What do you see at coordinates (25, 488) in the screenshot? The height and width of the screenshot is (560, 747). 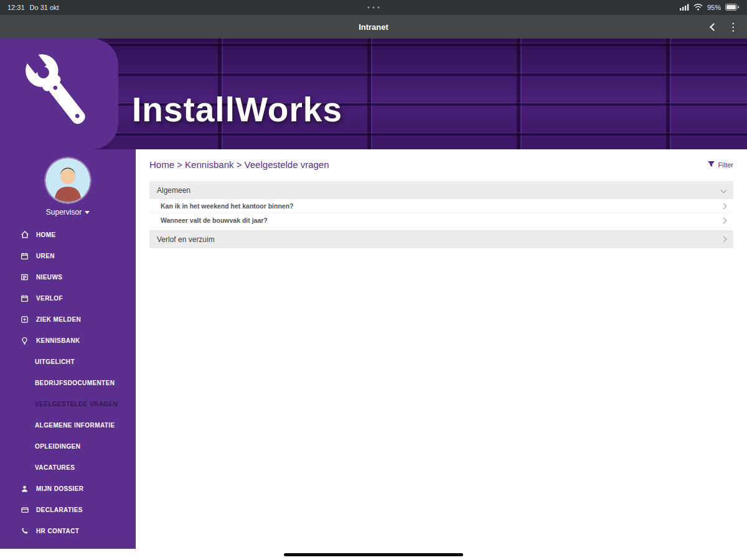 I see `person-icon` at bounding box center [25, 488].